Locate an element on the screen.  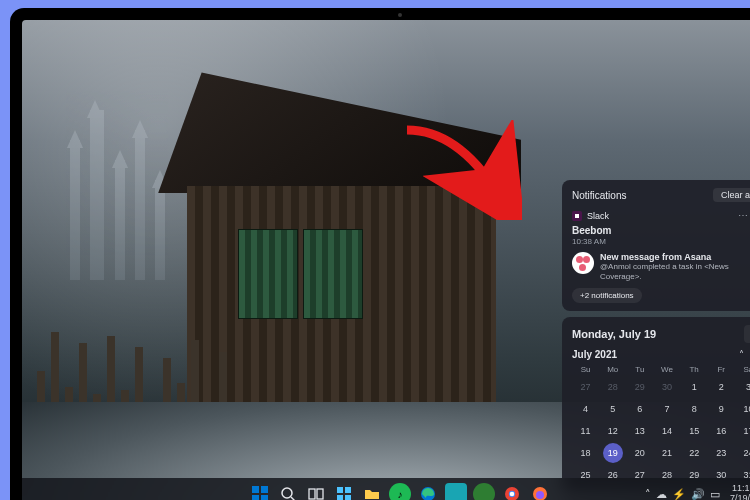
firefox-icon is located at coordinates (540, 492).